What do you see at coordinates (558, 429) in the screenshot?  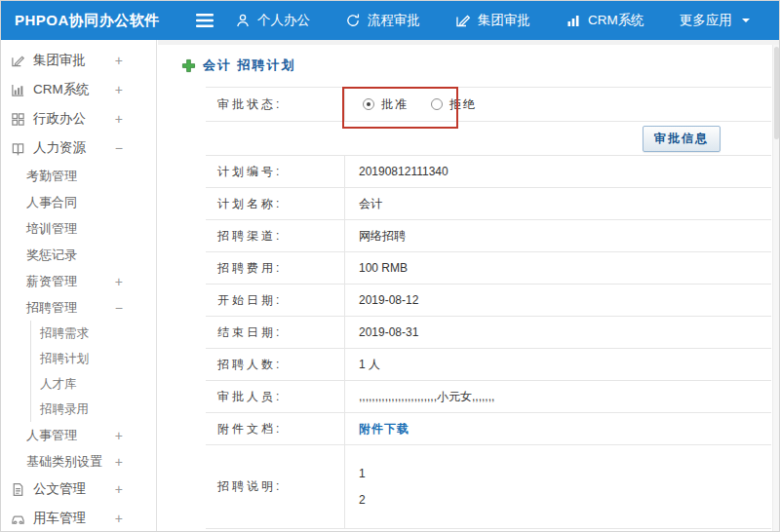 I see `attachment-download-link: 附件下载` at bounding box center [558, 429].